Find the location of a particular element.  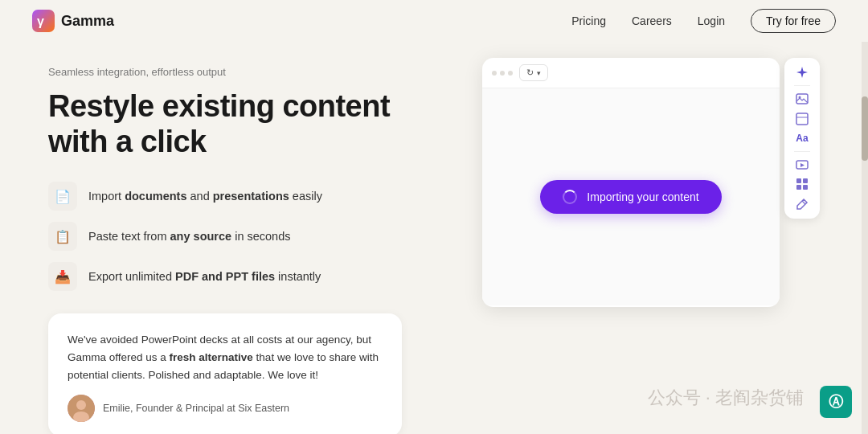

gamma-logo-icon: γ is located at coordinates (43, 21).